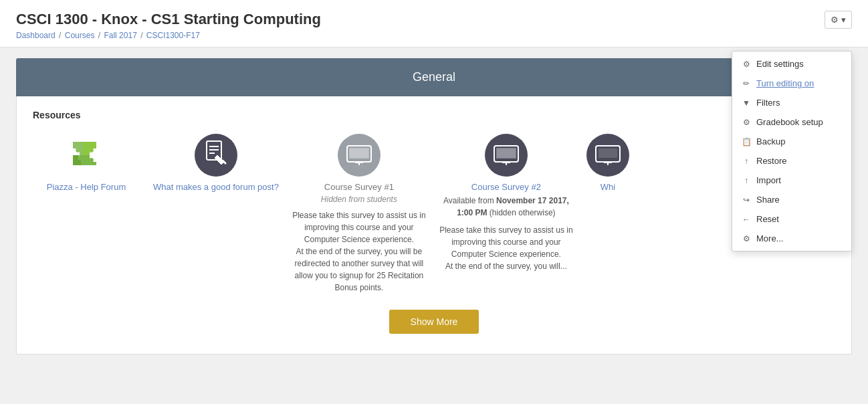 This screenshot has width=868, height=404. I want to click on gear-button: ⚙ ▾, so click(839, 20).